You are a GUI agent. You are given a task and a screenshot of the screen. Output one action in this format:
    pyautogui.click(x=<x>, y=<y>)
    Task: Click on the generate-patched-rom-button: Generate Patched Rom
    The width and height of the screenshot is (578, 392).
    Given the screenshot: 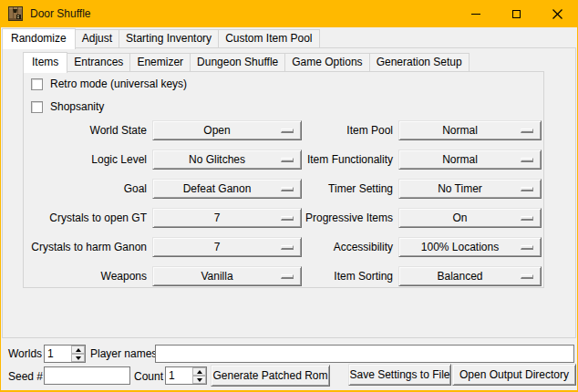 What is the action you would take?
    pyautogui.click(x=270, y=376)
    